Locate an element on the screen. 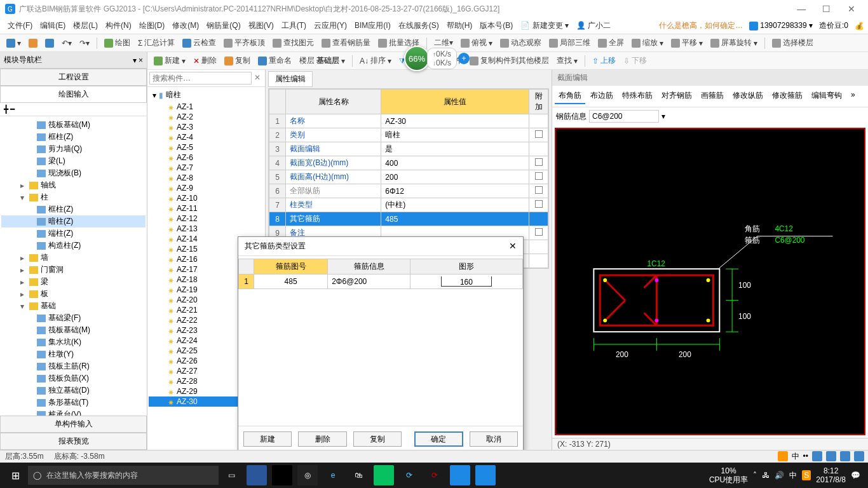 This screenshot has width=868, height=488. search-clear-icon: ✕ is located at coordinates (257, 78).